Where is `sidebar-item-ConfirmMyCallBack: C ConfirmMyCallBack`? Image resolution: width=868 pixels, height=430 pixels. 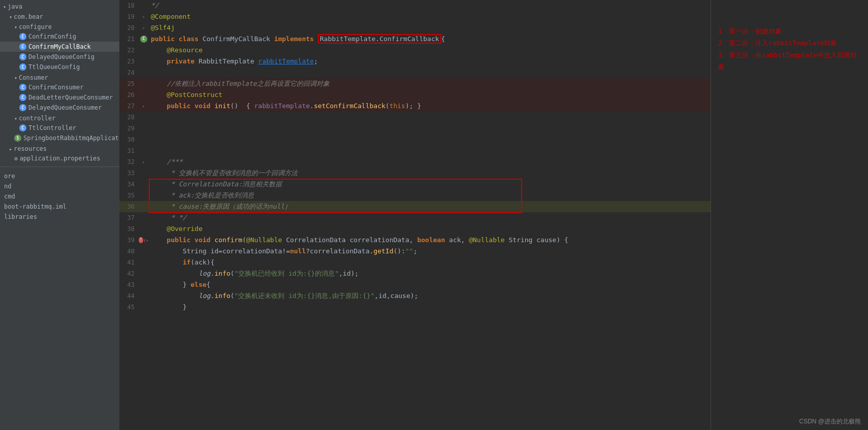 sidebar-item-ConfirmMyCallBack: C ConfirmMyCallBack is located at coordinates (60, 47).